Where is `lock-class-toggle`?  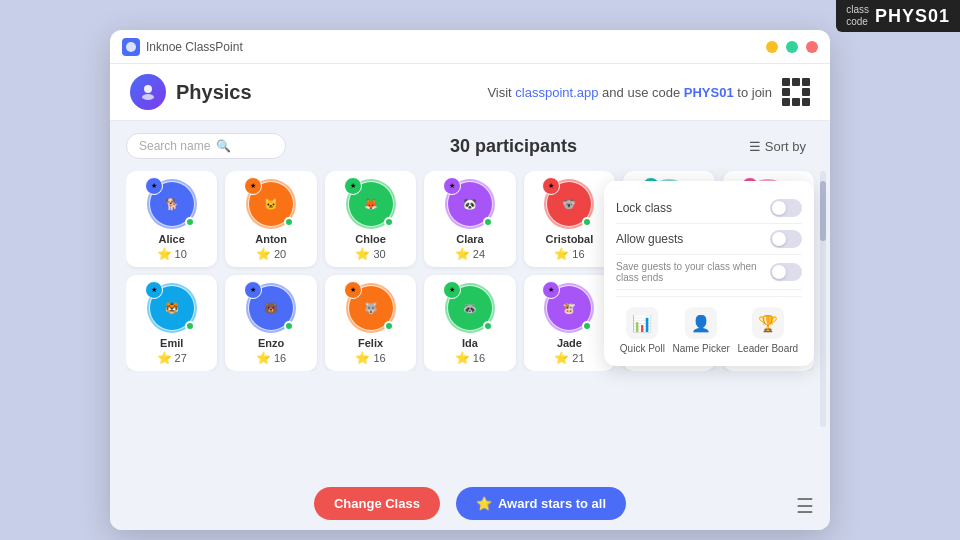 lock-class-toggle is located at coordinates (786, 208).